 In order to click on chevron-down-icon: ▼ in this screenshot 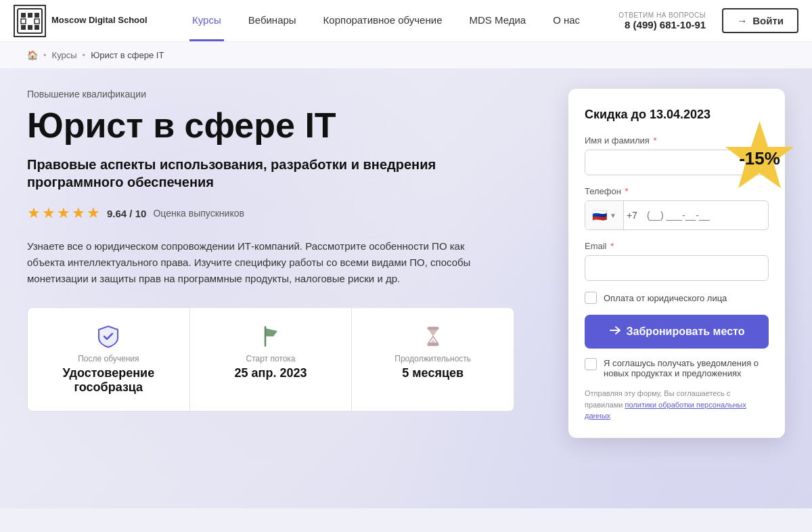, I will do `click(613, 215)`.